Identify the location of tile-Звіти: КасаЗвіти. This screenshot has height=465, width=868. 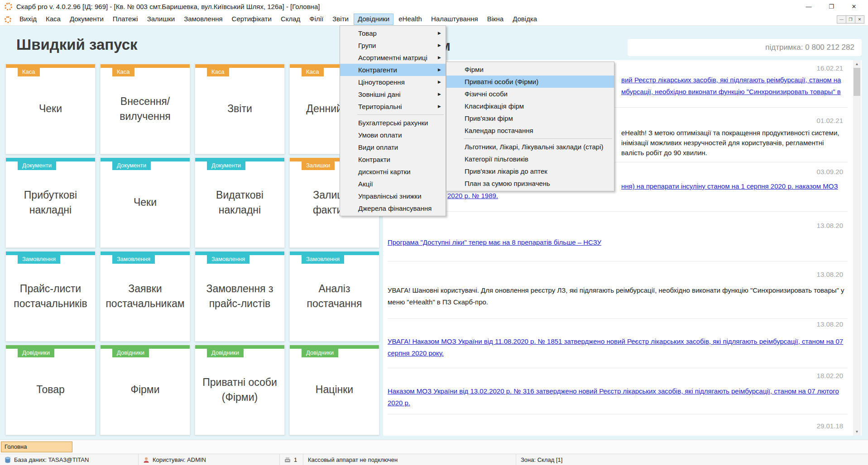
(240, 109).